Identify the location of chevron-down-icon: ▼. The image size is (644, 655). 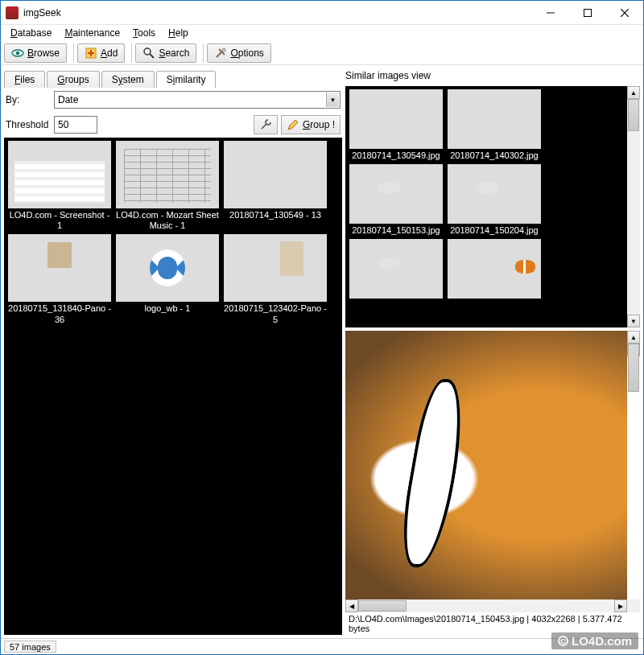
(332, 100).